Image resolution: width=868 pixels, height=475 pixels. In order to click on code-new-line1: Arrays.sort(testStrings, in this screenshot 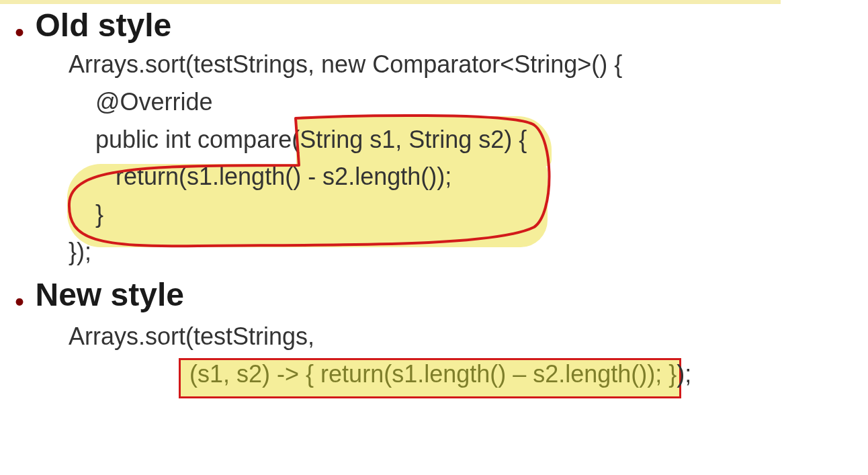, I will do `click(191, 336)`.